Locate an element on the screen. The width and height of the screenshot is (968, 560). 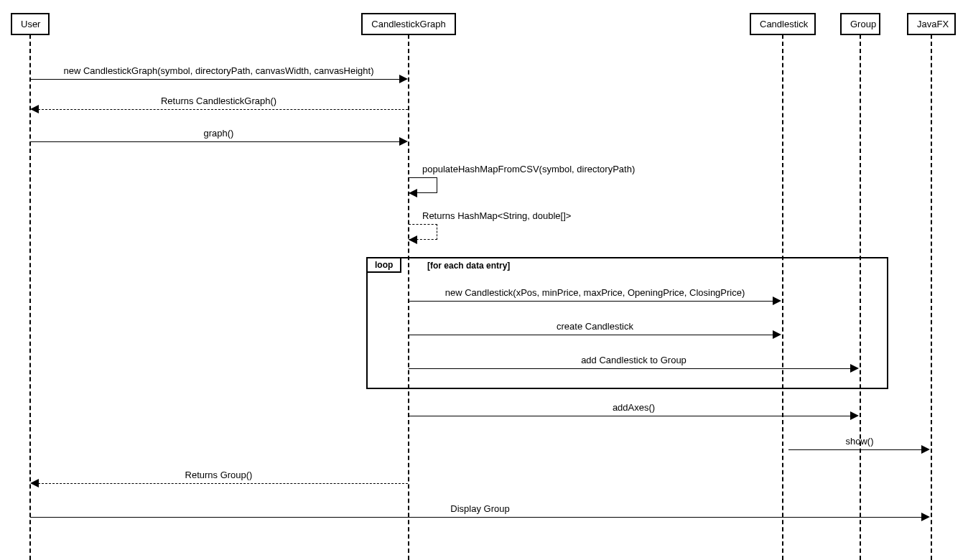
loop-tag: loop is located at coordinates (385, 266).